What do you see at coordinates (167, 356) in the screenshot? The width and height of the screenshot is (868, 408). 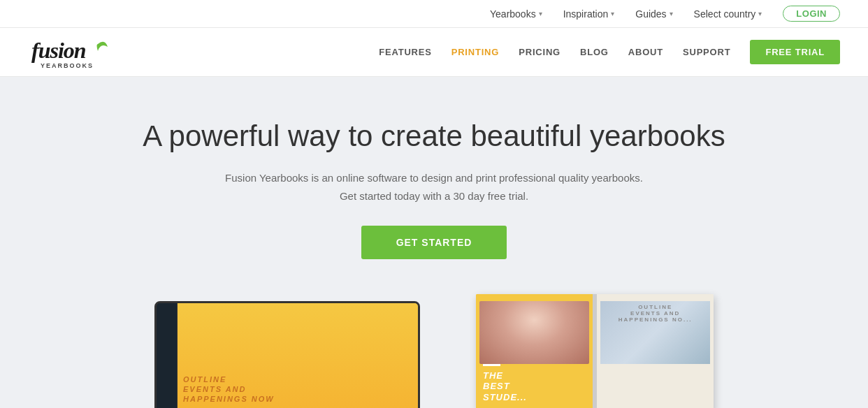 I see `laptop-sidebar` at bounding box center [167, 356].